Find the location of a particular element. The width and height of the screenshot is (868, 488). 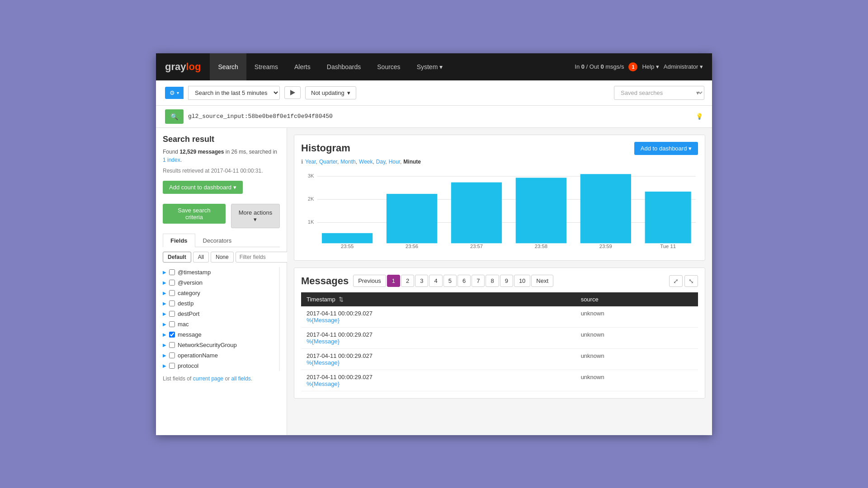

field-checkbox-protocol is located at coordinates (172, 366).